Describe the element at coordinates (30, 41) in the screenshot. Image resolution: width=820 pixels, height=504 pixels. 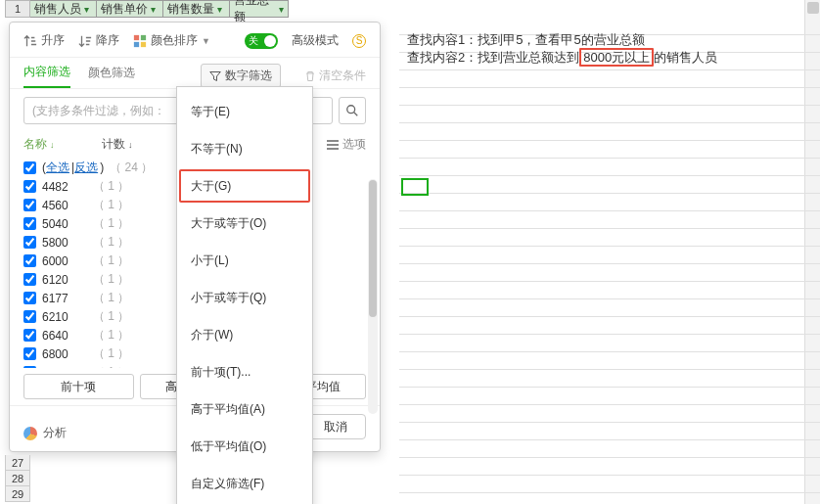
I see `sort-asc-icon` at that location.